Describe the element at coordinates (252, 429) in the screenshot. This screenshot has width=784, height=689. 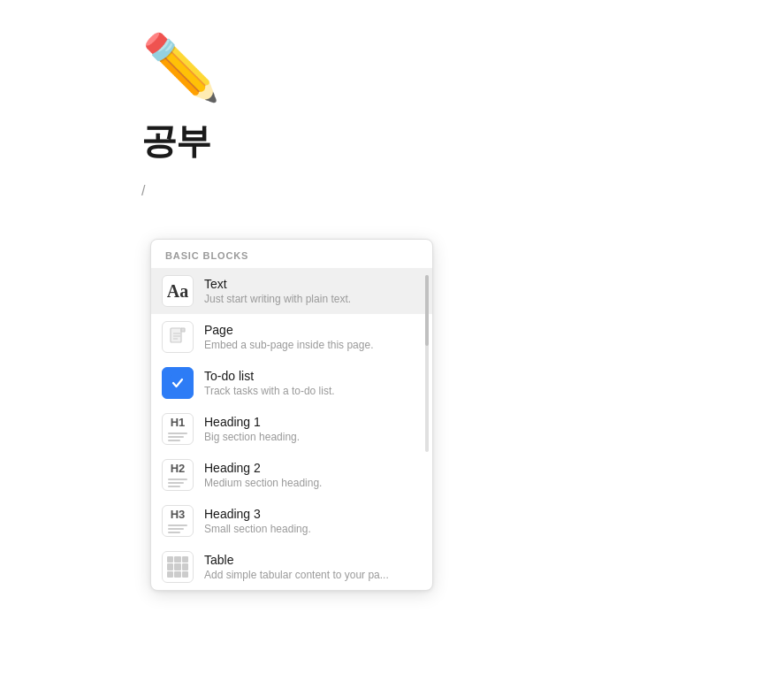
I see `menu-text-h1: Heading 1 Big section heading.` at that location.